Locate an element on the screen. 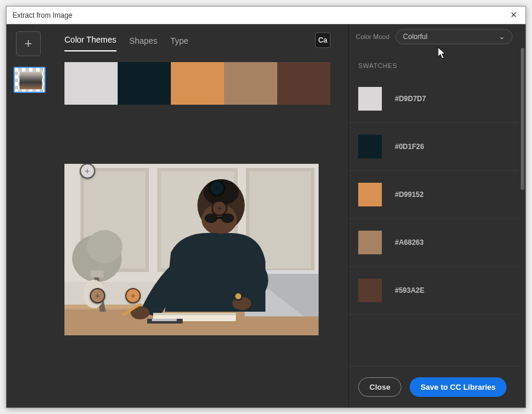  tabs: Color Themes Shapes Type Ca is located at coordinates (197, 38).